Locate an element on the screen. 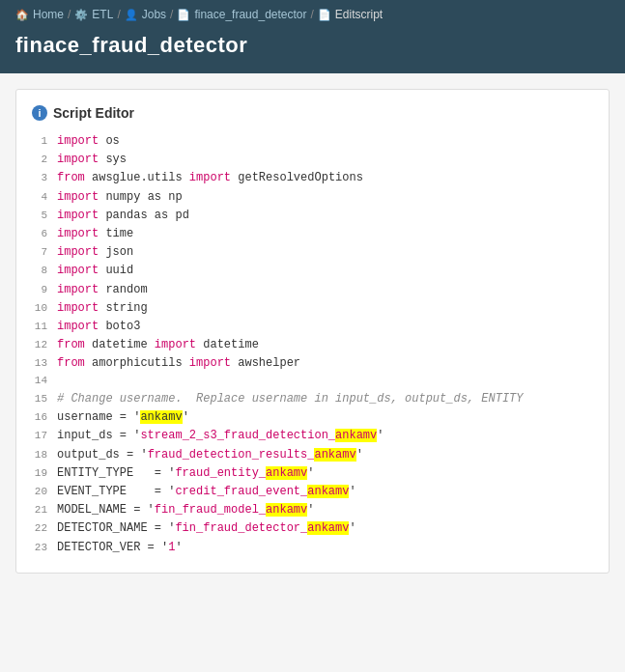  header: 🏠 Home / ⚙️ ETL / 👤 Jobs / 📄 finace_frau… is located at coordinates (313, 14).